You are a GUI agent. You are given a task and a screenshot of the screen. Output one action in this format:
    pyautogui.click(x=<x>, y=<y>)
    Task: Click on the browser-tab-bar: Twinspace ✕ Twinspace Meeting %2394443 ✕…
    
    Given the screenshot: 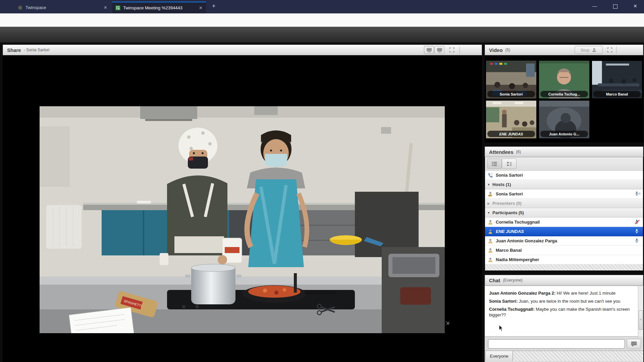 What is the action you would take?
    pyautogui.click(x=322, y=7)
    